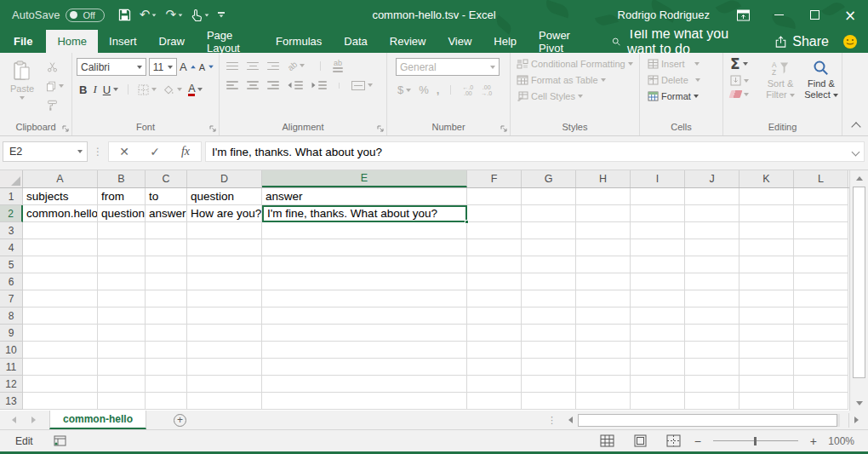 The width and height of the screenshot is (868, 454). I want to click on cell-C8, so click(167, 316).